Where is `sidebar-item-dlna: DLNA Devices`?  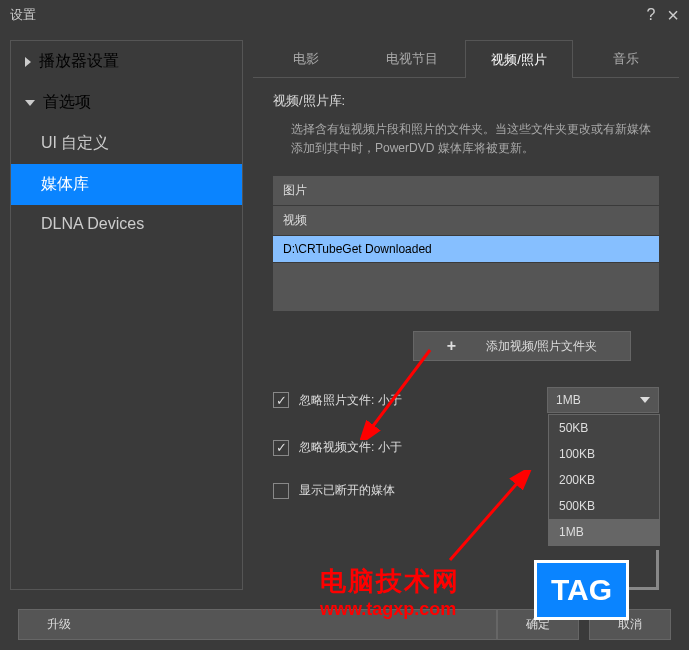
sidebar-item-dlna: DLNA Devices is located at coordinates (126, 224).